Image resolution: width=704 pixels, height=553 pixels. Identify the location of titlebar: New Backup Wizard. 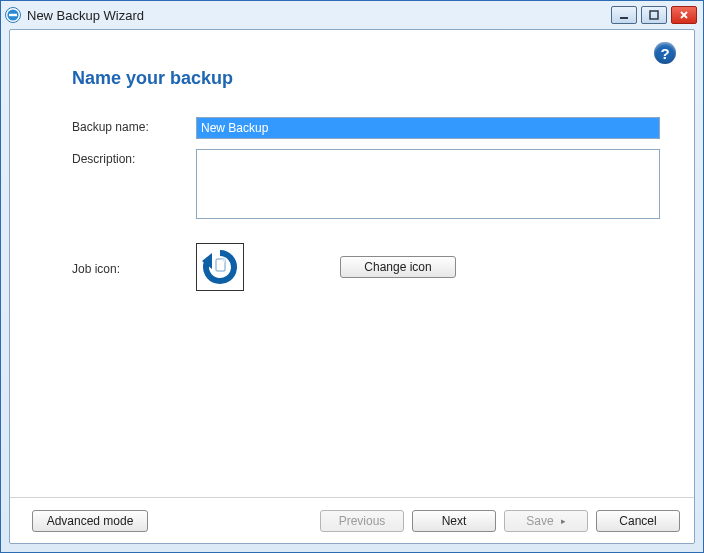
(352, 15).